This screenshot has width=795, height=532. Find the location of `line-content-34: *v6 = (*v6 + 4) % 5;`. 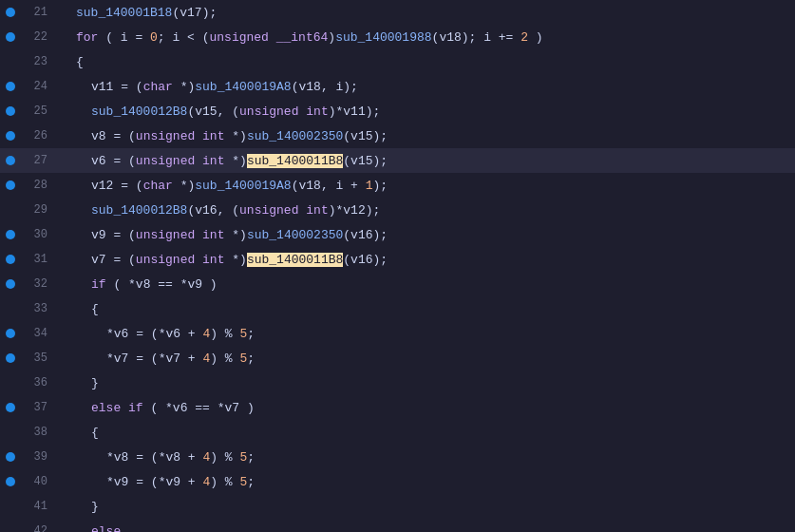

line-content-34: *v6 = (*v6 + 4) % 5; is located at coordinates (155, 334).